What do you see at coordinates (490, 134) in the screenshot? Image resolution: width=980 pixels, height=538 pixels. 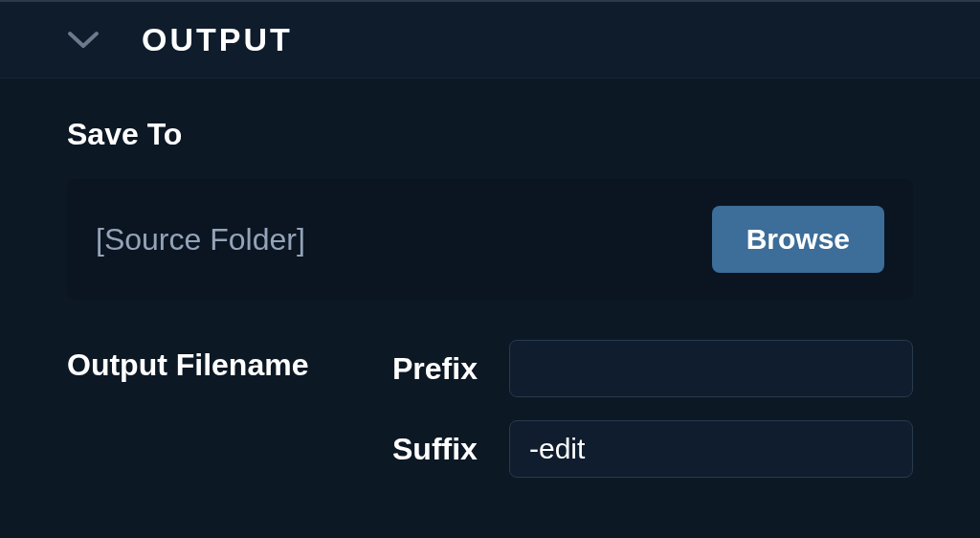 I see `save-to-label: Save To` at bounding box center [490, 134].